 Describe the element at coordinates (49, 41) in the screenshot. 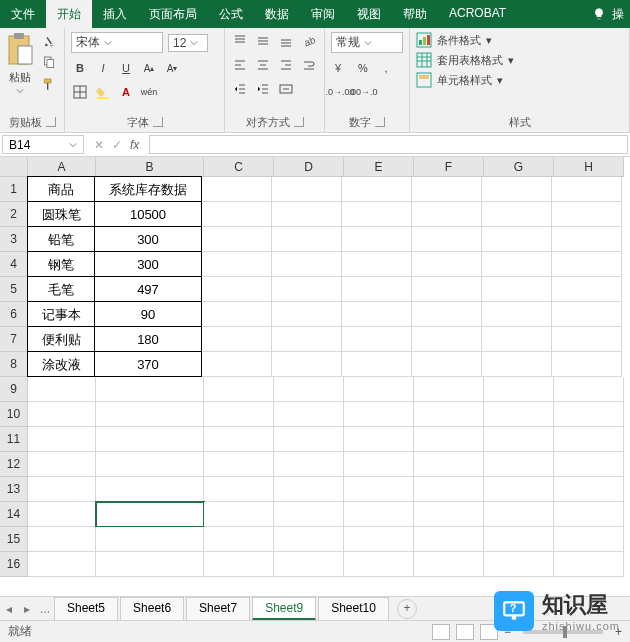

I see `cut-button` at that location.